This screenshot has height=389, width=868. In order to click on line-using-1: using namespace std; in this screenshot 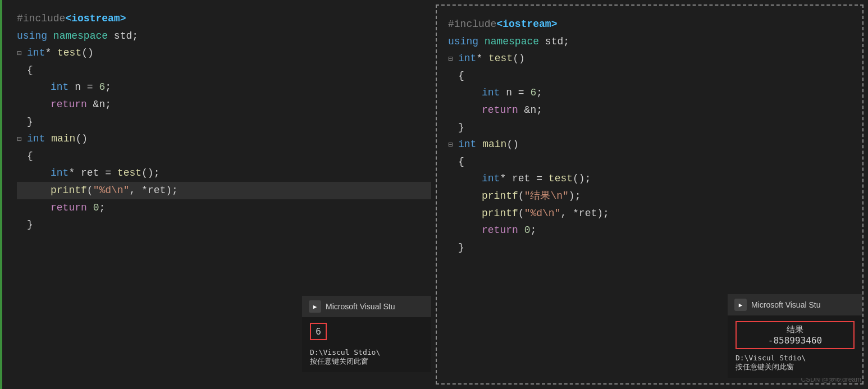, I will do `click(224, 36)`.